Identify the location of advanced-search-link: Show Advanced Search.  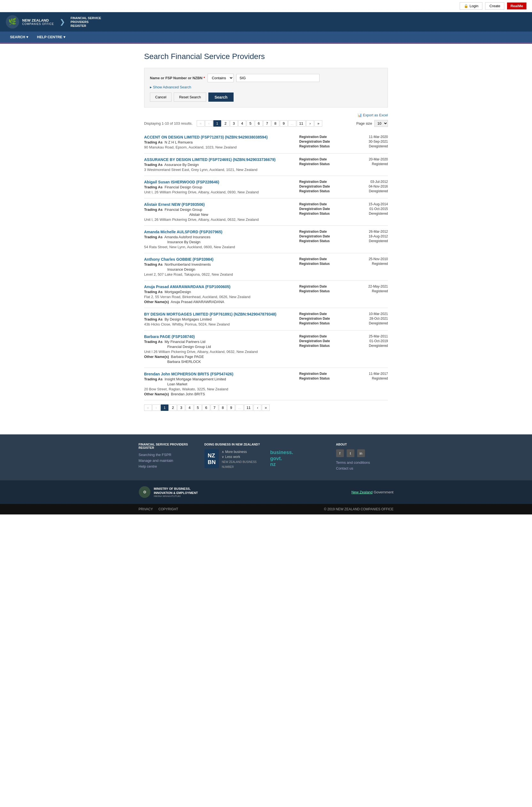
(266, 87).